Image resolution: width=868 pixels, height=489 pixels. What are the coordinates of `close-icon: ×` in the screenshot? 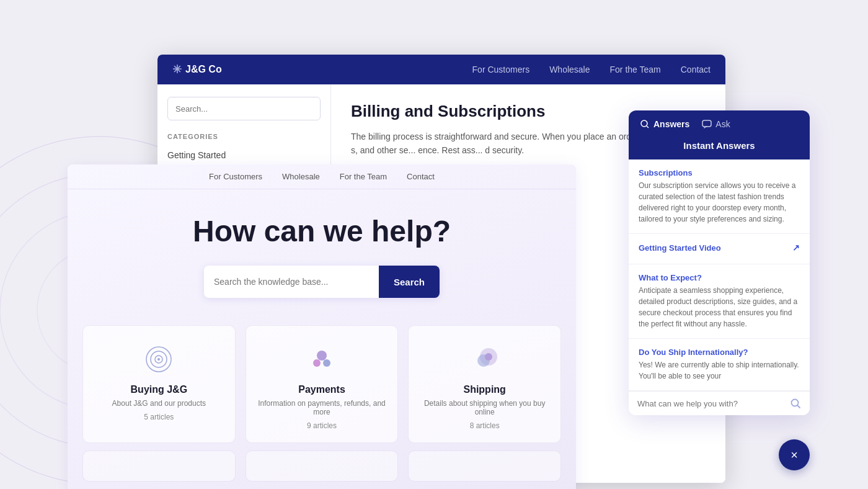 It's located at (794, 455).